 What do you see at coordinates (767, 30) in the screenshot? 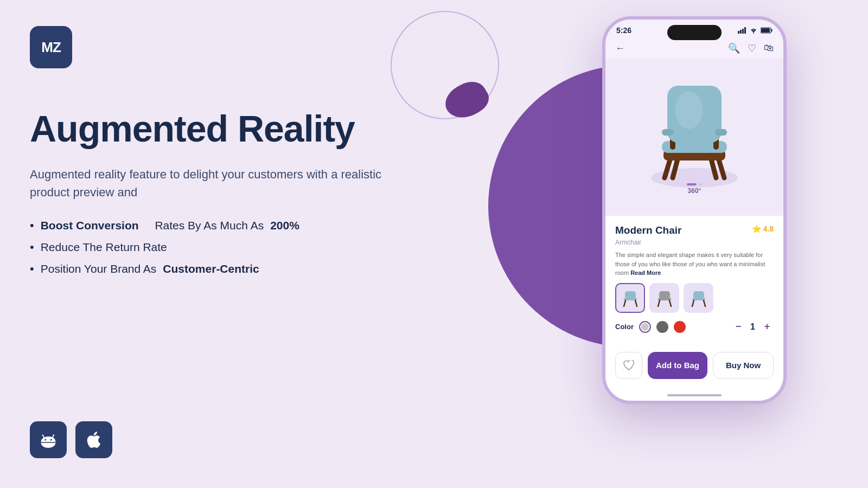
I see `battery-icon` at bounding box center [767, 30].